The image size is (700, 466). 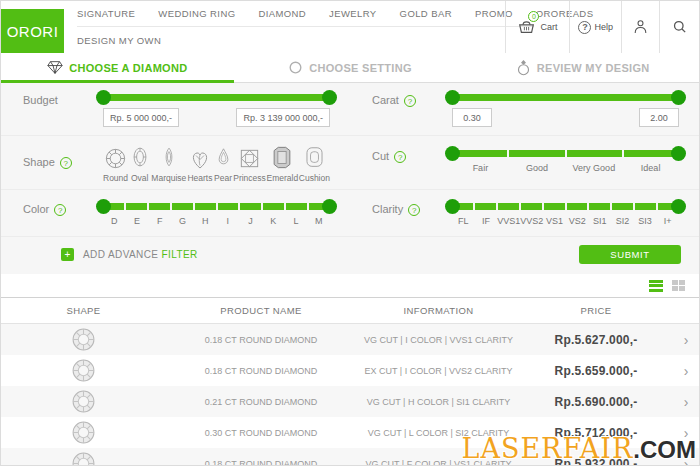 What do you see at coordinates (678, 154) in the screenshot?
I see `cut-max-handle` at bounding box center [678, 154].